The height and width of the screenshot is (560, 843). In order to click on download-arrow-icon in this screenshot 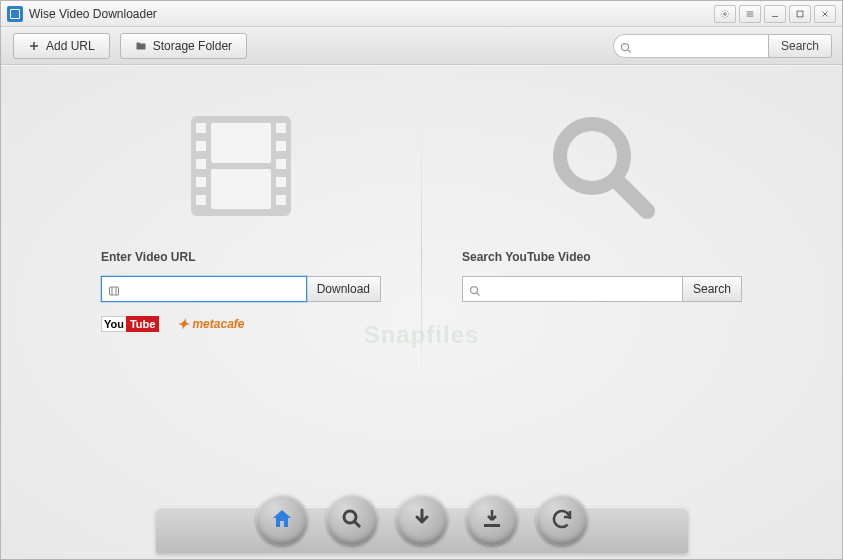, I will do `click(422, 519)`.